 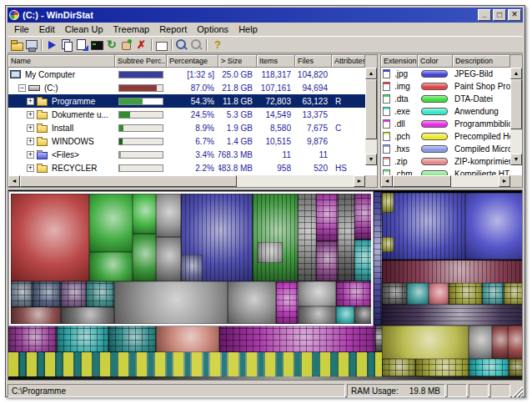 I want to click on table-row-c: −(C:)87.0%21.8 GB107,16194,694, so click(x=187, y=88).